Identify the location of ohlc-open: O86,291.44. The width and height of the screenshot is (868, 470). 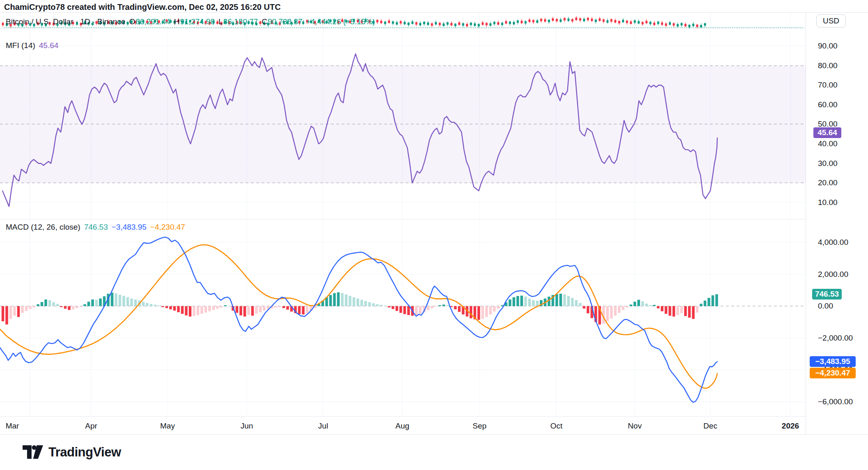
(149, 22).